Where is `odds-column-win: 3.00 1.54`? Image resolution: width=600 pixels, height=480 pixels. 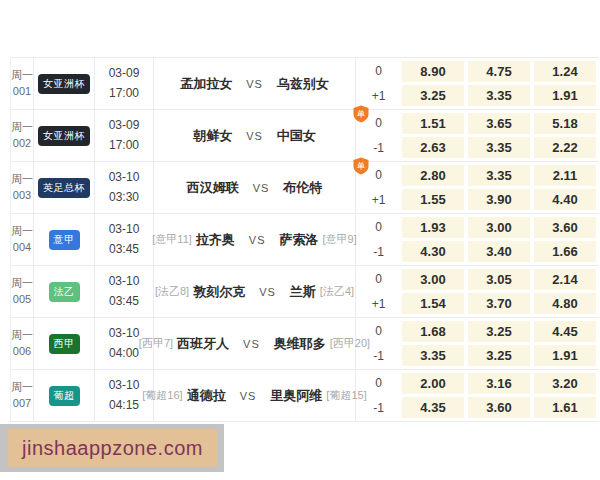
odds-column-win: 3.00 1.54 is located at coordinates (434, 292).